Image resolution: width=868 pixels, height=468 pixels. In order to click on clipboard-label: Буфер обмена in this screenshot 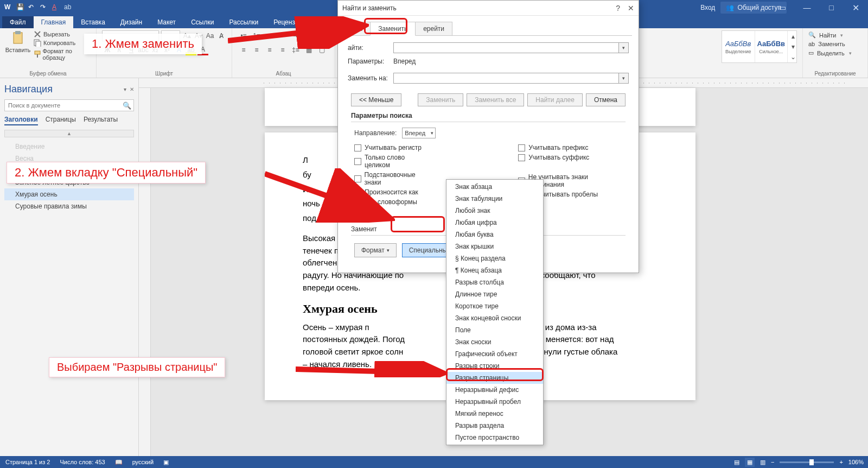, I will do `click(48, 73)`.